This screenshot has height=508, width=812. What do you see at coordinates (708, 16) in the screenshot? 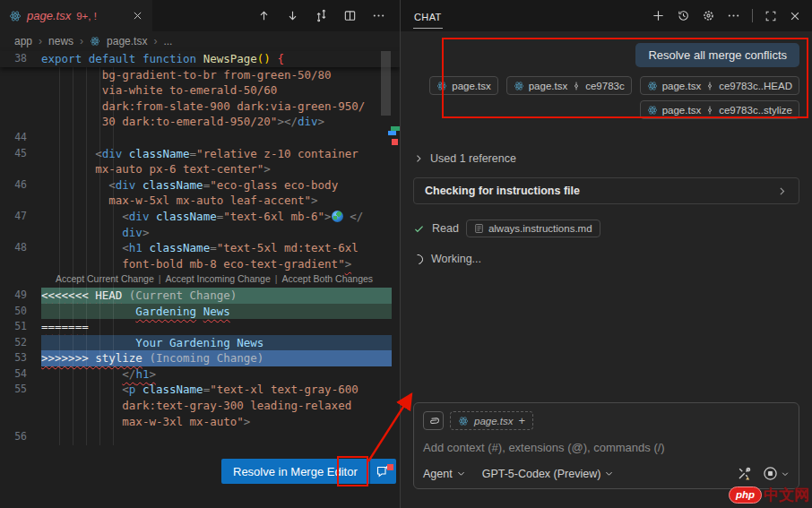
I see `configure-chat-icon` at bounding box center [708, 16].